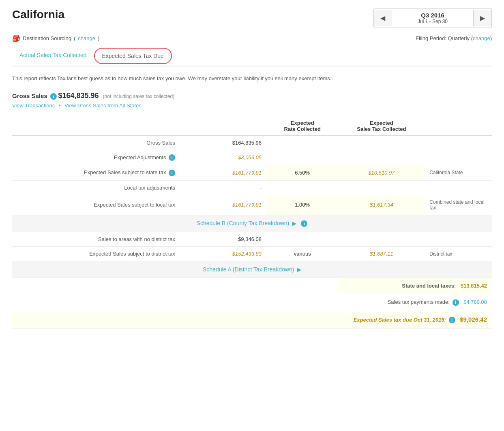 Image resolution: width=504 pixels, height=431 pixels. Describe the element at coordinates (400, 320) in the screenshot. I see `final-label: Expected Sales tax due Oct 31, 2016:` at that location.